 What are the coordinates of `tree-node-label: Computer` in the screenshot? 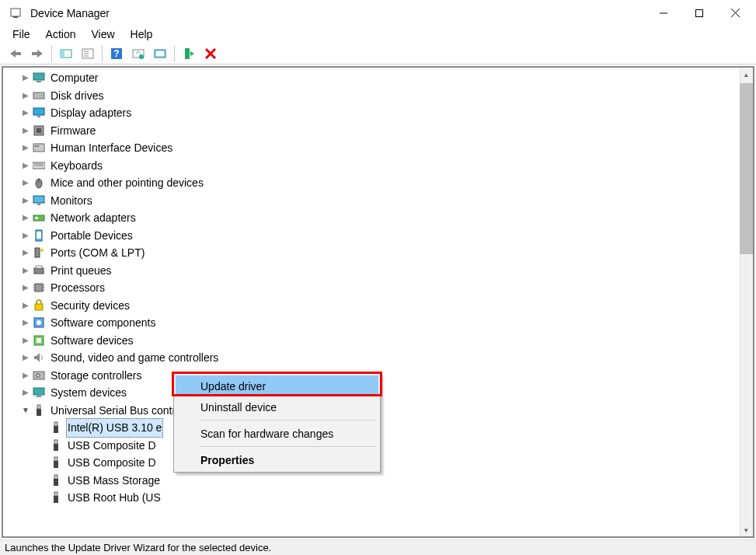 It's located at (75, 78).